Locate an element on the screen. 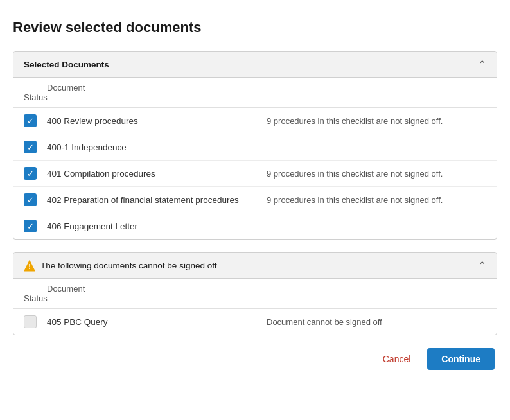  warning-rows-container: 405 PBC QueryDocument cannot be signed o… is located at coordinates (255, 322).